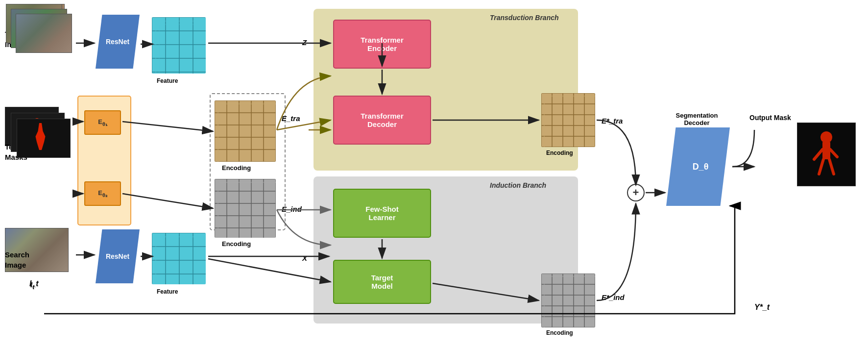  I want to click on encoding-ind-label: Encoding, so click(236, 244).